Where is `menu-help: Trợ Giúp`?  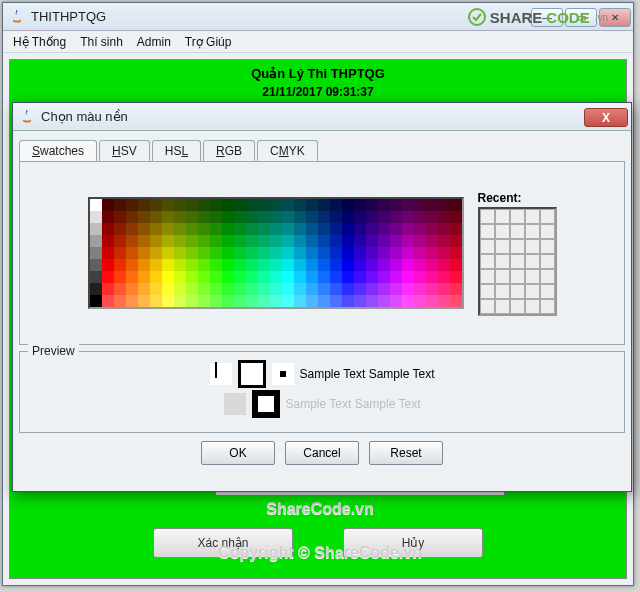
menu-help: Trợ Giúp is located at coordinates (208, 42).